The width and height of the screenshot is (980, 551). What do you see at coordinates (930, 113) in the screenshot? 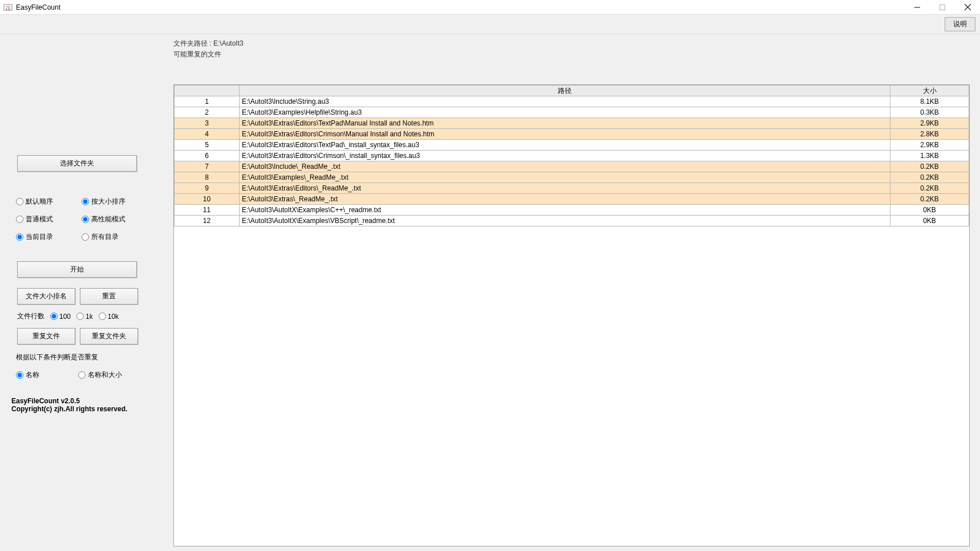
I see `cell-size: 0.3KB` at bounding box center [930, 113].